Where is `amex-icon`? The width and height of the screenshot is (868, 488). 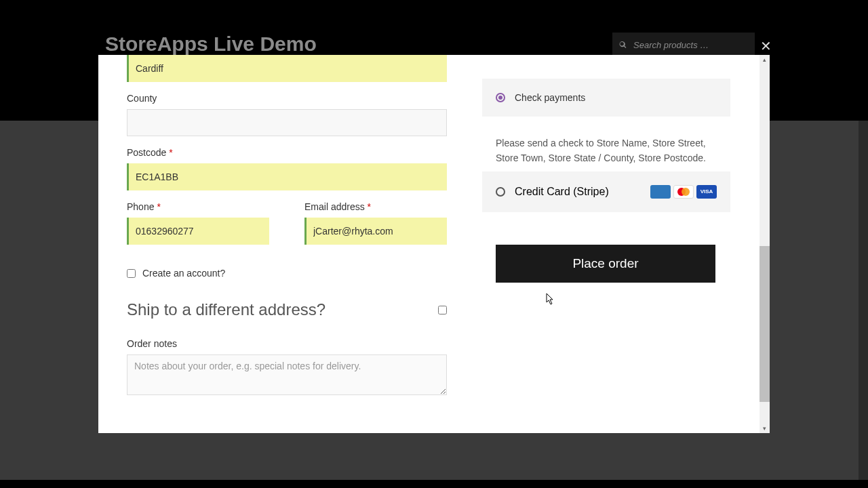
amex-icon is located at coordinates (660, 192).